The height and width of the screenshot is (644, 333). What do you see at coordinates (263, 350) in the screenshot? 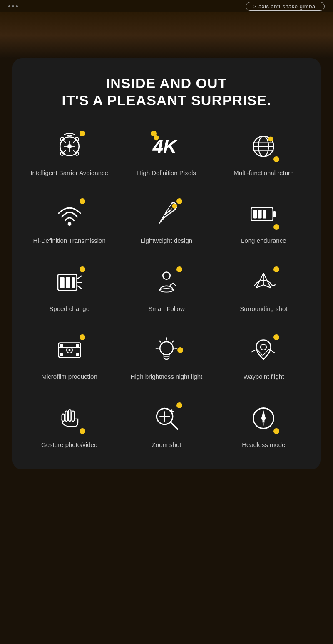
I see `waypoint-flight-icon` at bounding box center [263, 350].